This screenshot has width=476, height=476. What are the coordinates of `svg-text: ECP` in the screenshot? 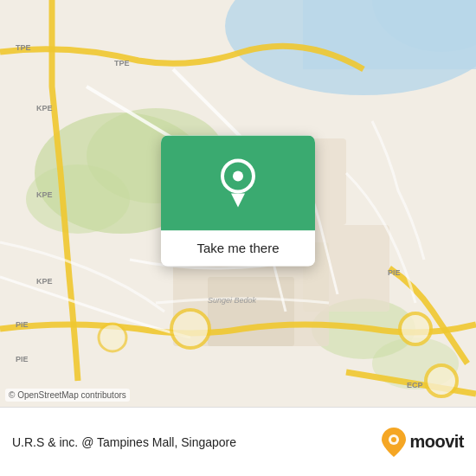 It's located at (415, 385).